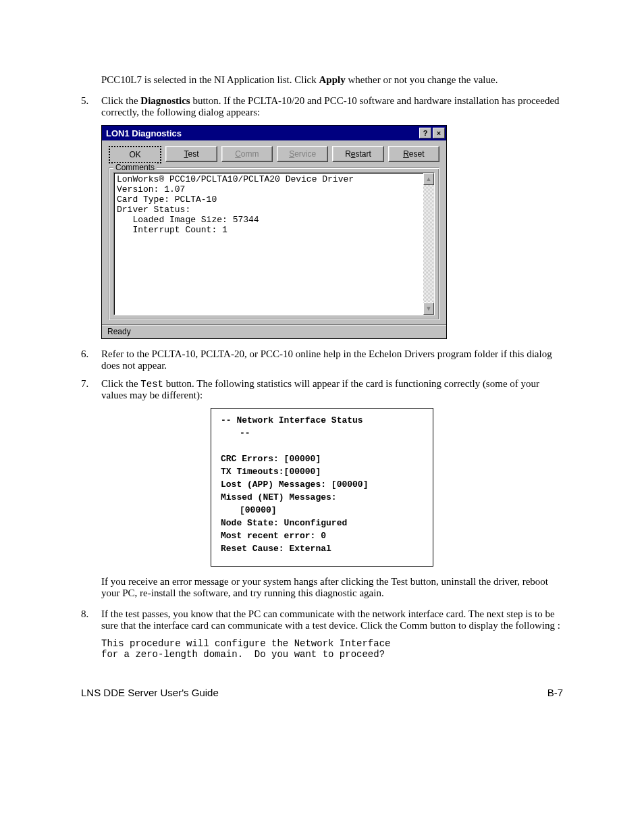  What do you see at coordinates (302, 154) in the screenshot?
I see `service-button: Service` at bounding box center [302, 154].